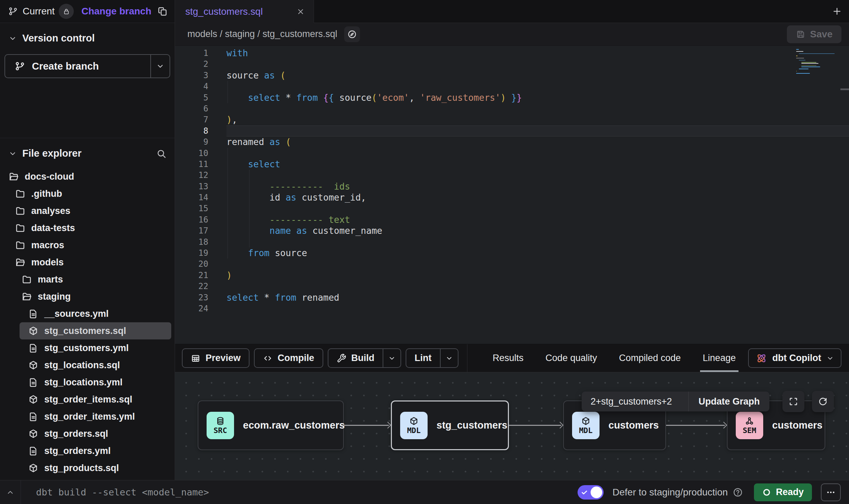  I want to click on version-control-section: Version control Create branch, so click(87, 81).